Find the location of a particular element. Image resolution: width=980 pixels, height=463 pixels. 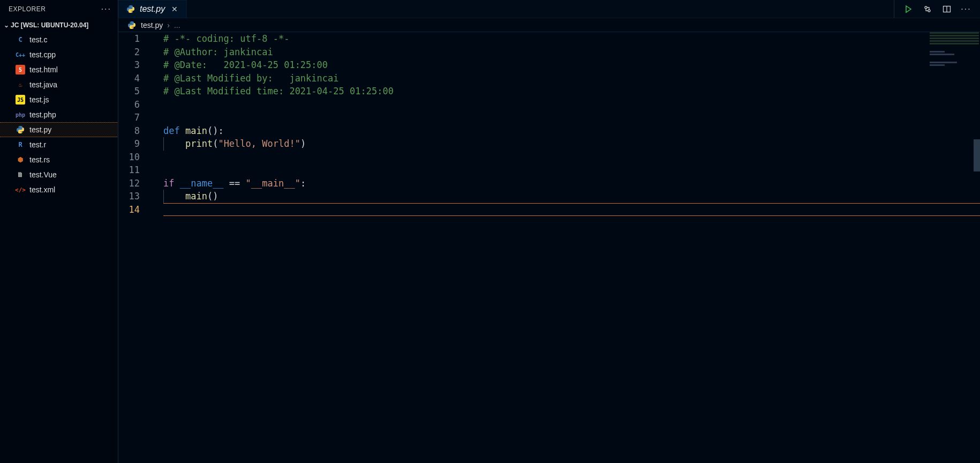

vue-file-icon: 🗎 is located at coordinates (20, 175).